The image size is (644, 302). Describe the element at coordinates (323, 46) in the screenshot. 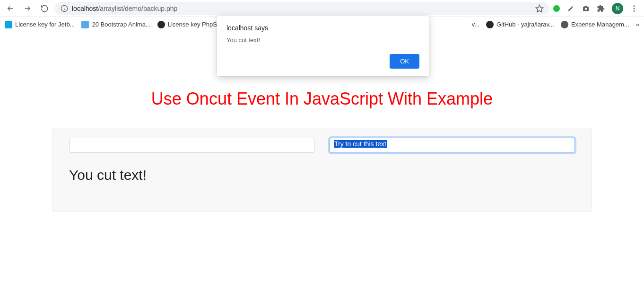

I see `alert-dialog: localhost says You cut text! OK` at that location.